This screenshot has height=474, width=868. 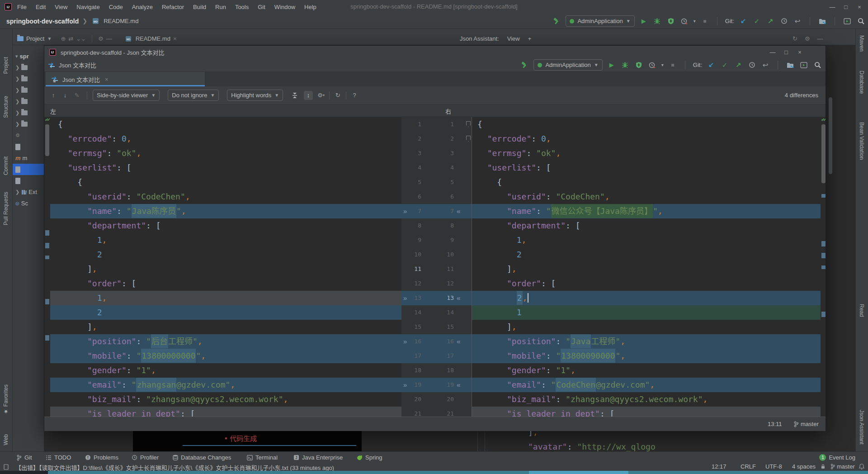 I want to click on tab-json-compare: Json 文本对比 ×, so click(x=125, y=79).